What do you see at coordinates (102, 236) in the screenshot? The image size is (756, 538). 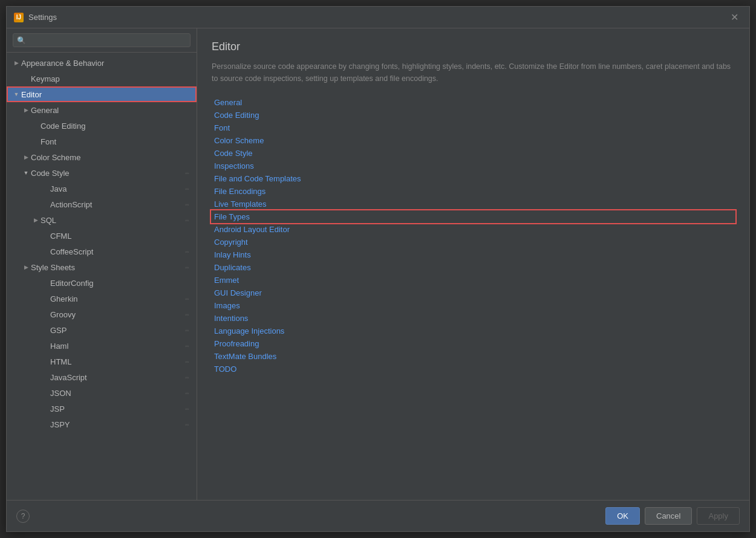 I see `sidebar-item-cfml: CFML` at bounding box center [102, 236].